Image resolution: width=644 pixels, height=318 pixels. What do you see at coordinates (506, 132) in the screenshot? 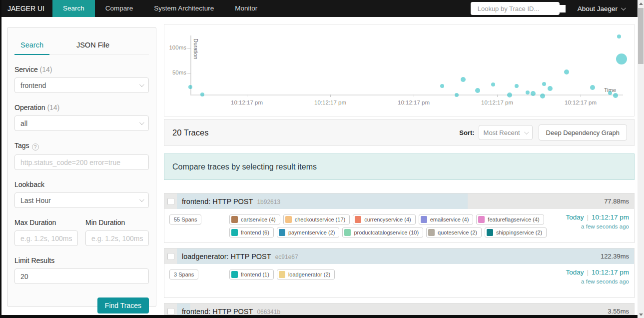
I see `sort-select: Most Recent` at bounding box center [506, 132].